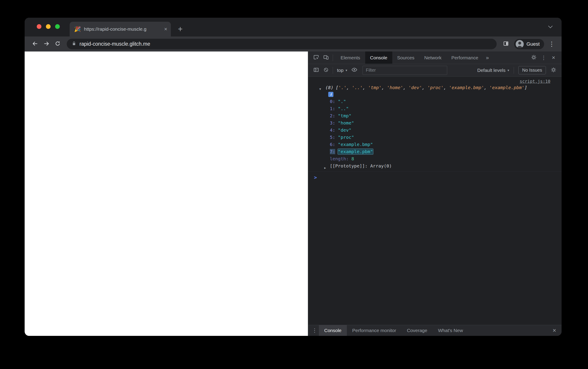  What do you see at coordinates (379, 58) in the screenshot?
I see `devtools-tab-console: Console` at bounding box center [379, 58].